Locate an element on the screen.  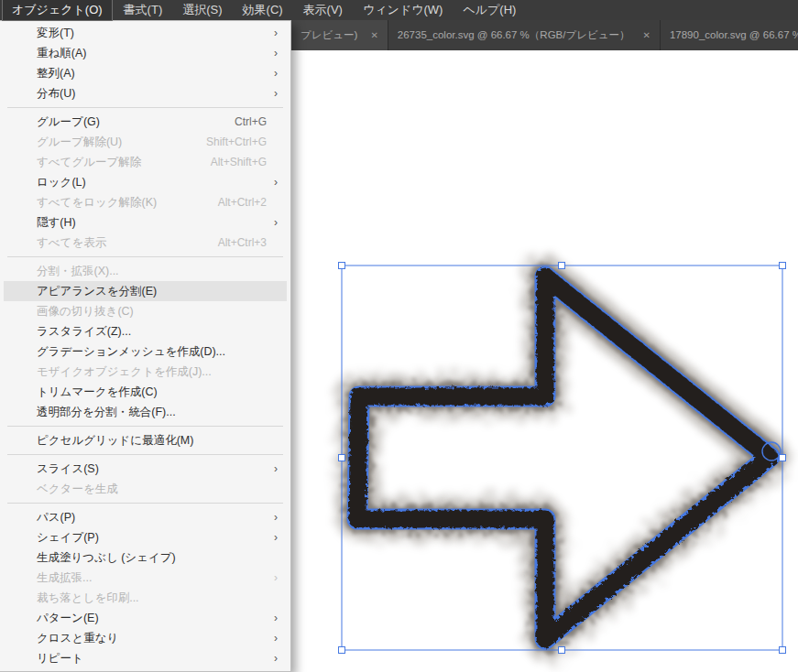
menu-item-ロックL: ロック(L) › is located at coordinates (145, 182).